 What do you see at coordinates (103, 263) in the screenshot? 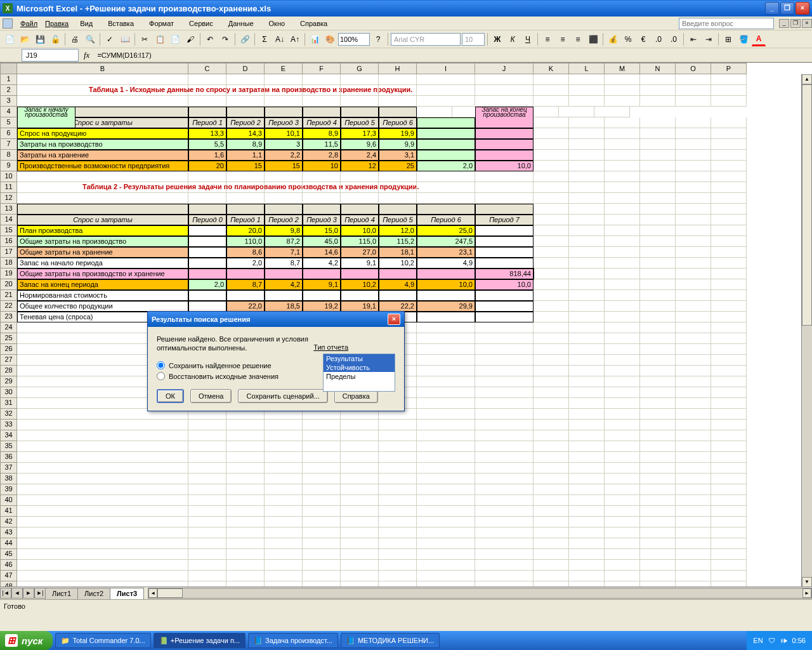
I see `cell: Запас на начало периода` at bounding box center [103, 263].